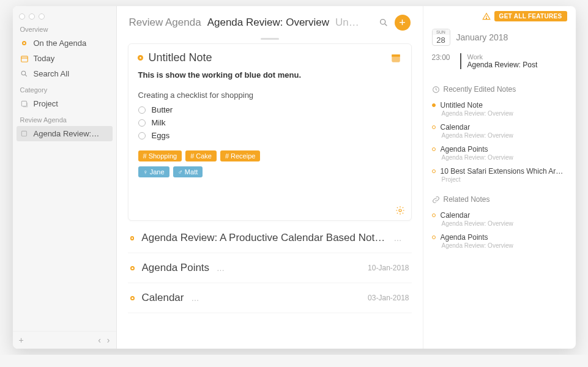 Image resolution: width=588 pixels, height=367 pixels. What do you see at coordinates (270, 121) in the screenshot?
I see `note-body: This is show the working of blue dot men…` at bounding box center [270, 121].